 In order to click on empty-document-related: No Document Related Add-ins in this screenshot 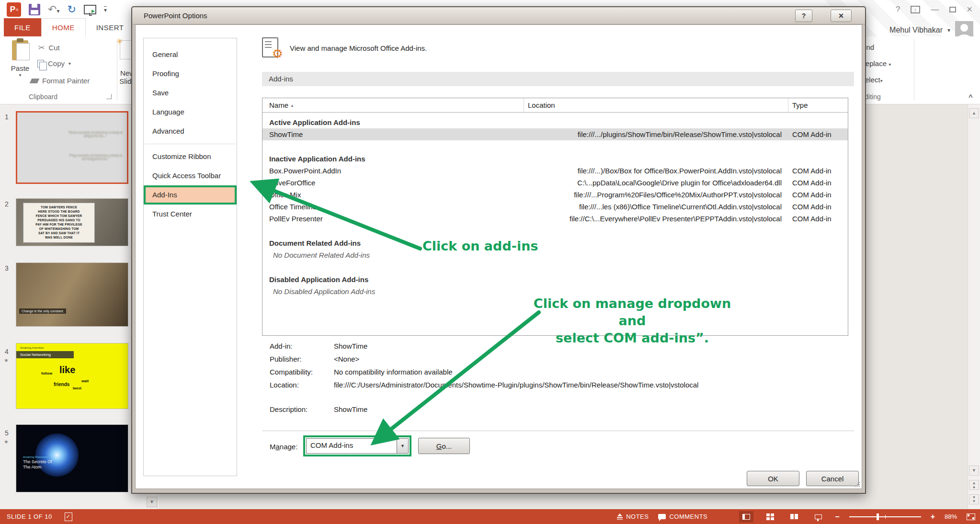, I will do `click(555, 255)`.